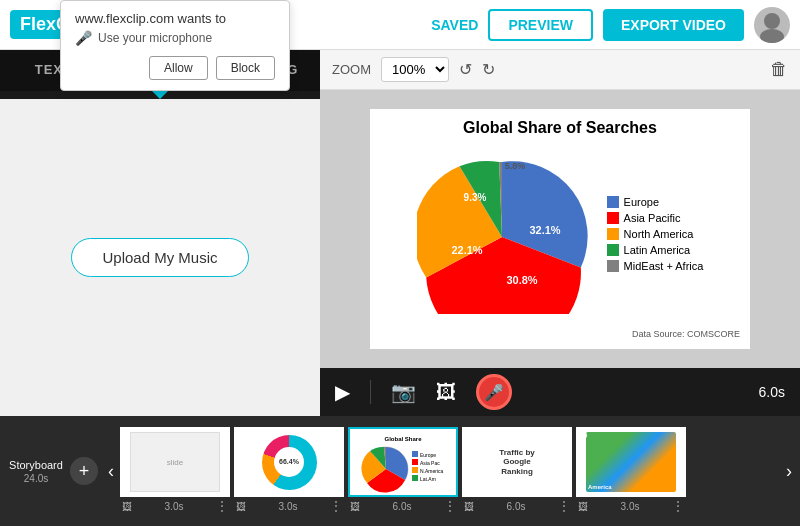  What do you see at coordinates (514, 166) in the screenshot?
I see `svg-text: 5.8%` at bounding box center [514, 166].